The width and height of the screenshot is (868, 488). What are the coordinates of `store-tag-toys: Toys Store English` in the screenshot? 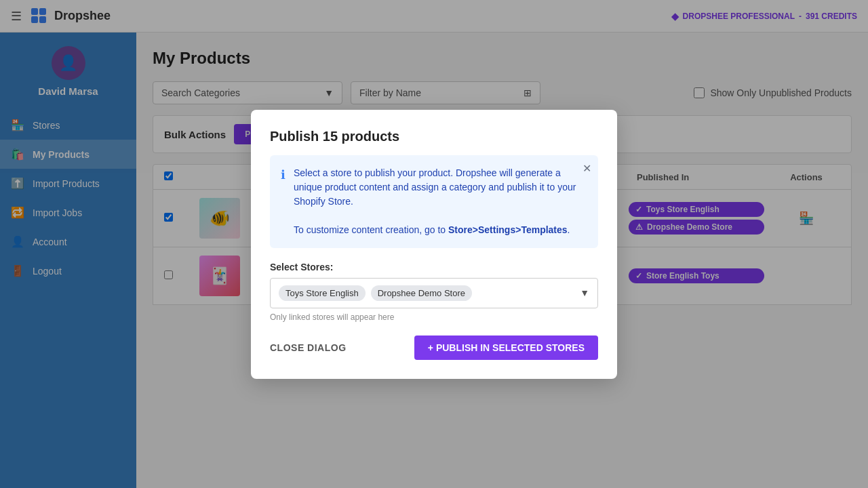 It's located at (322, 293).